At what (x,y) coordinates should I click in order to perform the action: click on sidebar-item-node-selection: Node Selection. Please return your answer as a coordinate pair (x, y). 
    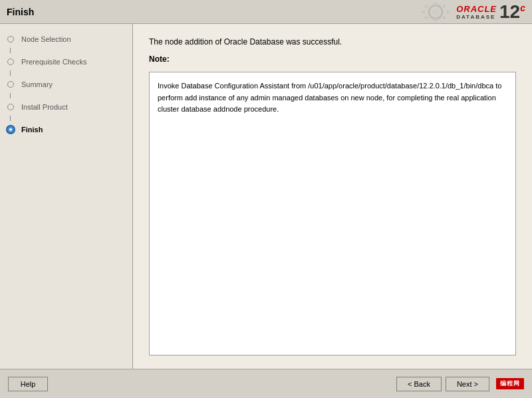
    Looking at the image, I should click on (66, 39).